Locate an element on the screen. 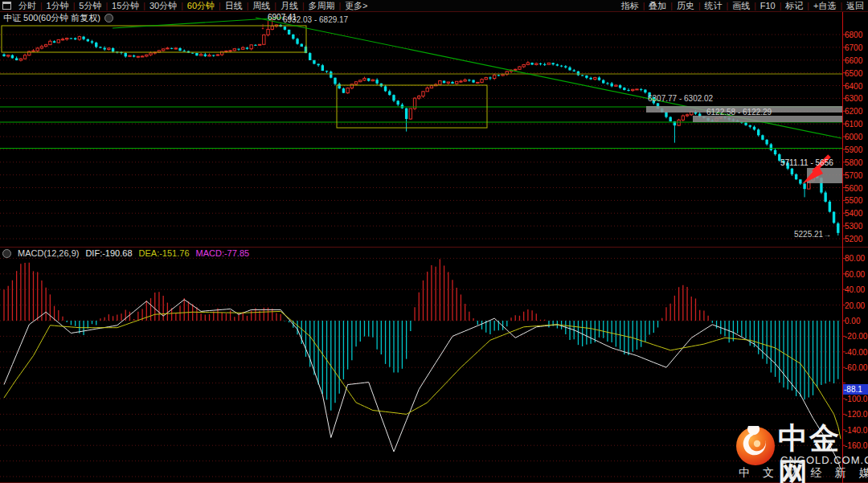 The width and height of the screenshot is (868, 483). chart-titlebar: 中证 500(60分钟 前复权) is located at coordinates (58, 18).